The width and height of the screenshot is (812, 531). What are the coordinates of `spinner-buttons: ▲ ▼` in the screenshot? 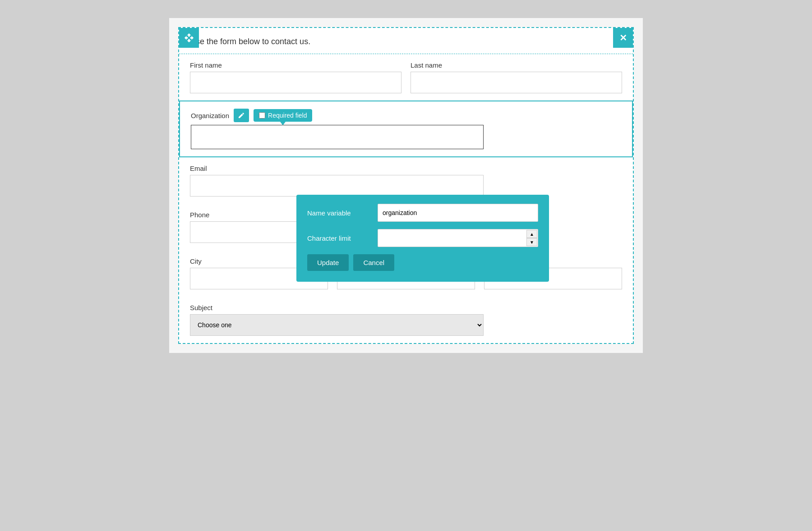 It's located at (532, 238).